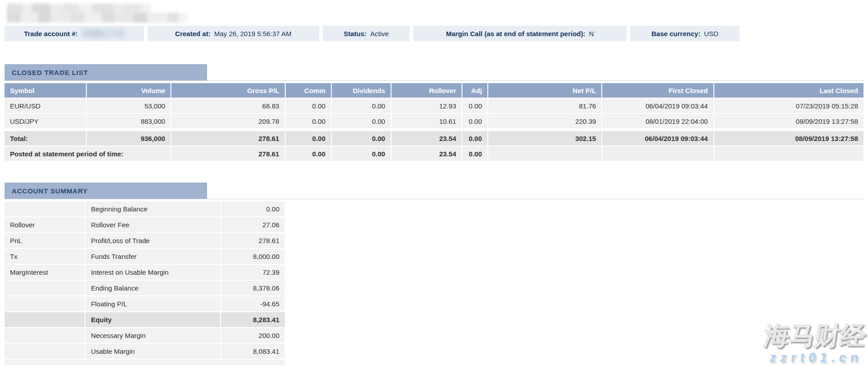  Describe the element at coordinates (88, 154) in the screenshot. I see `posted-label: Posted at statement period of time:` at that location.